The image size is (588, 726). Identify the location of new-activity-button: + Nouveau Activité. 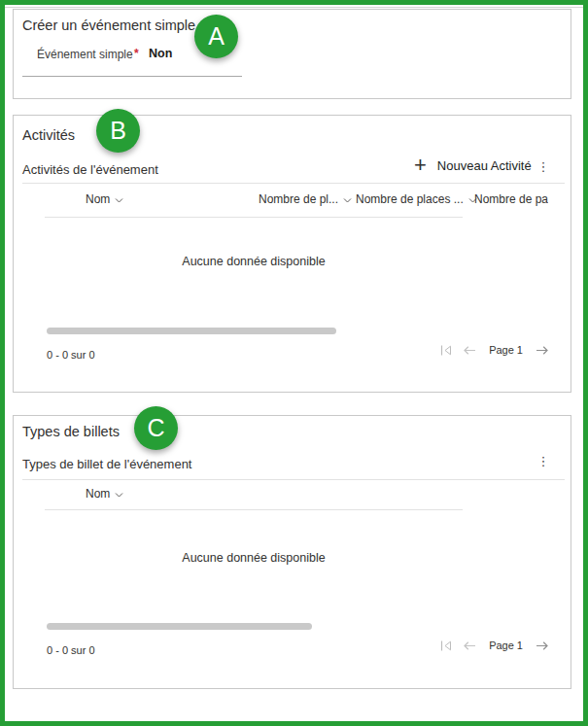
(472, 165).